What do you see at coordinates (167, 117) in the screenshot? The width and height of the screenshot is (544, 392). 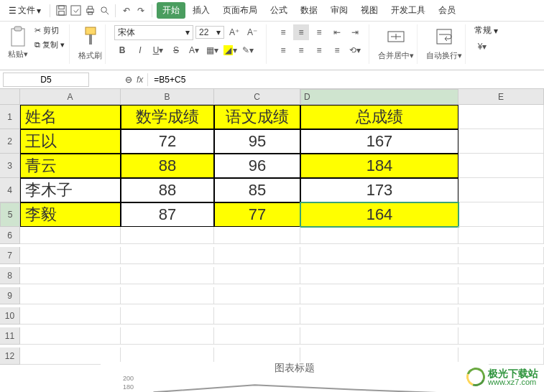 I see `cell-B1: 数学成绩` at bounding box center [167, 117].